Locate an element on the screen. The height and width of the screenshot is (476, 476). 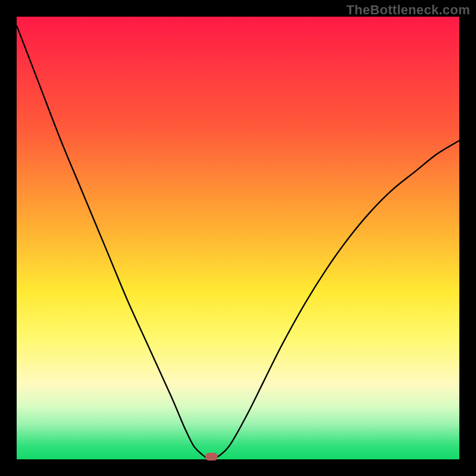
watermark-text: TheBottleneck.com is located at coordinates (408, 10).